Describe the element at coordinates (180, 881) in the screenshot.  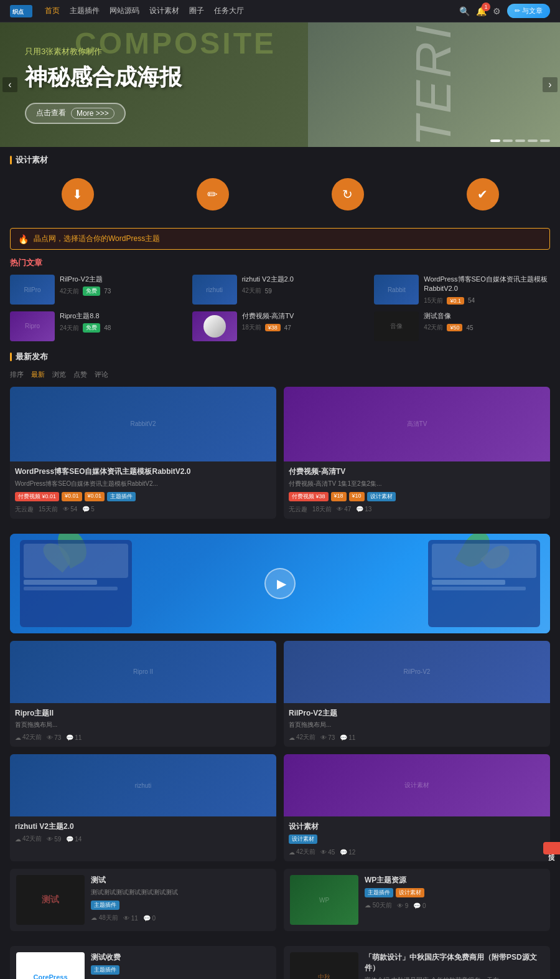
I see `more-post-1-title: 测试` at that location.